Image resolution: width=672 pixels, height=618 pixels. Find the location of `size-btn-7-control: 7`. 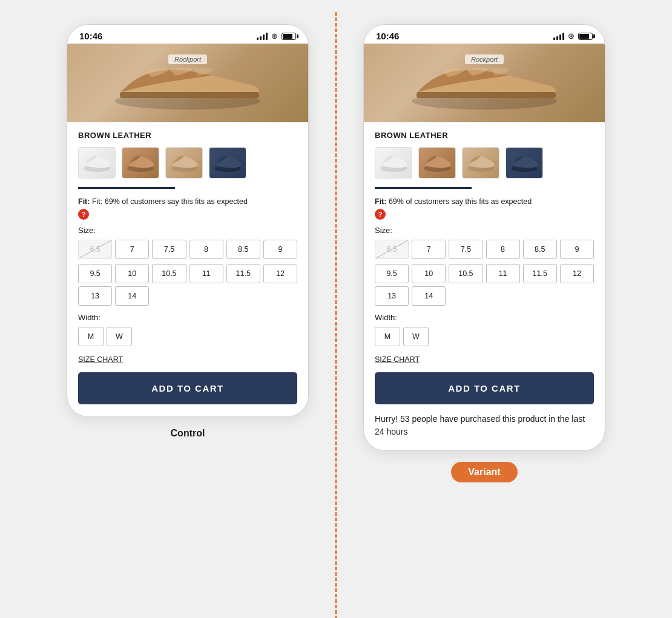

size-btn-7-control: 7 is located at coordinates (132, 249).